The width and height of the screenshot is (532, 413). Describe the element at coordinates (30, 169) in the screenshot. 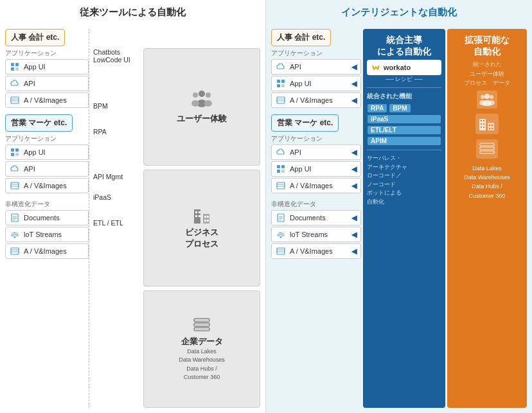

I see `api2-label: API` at that location.